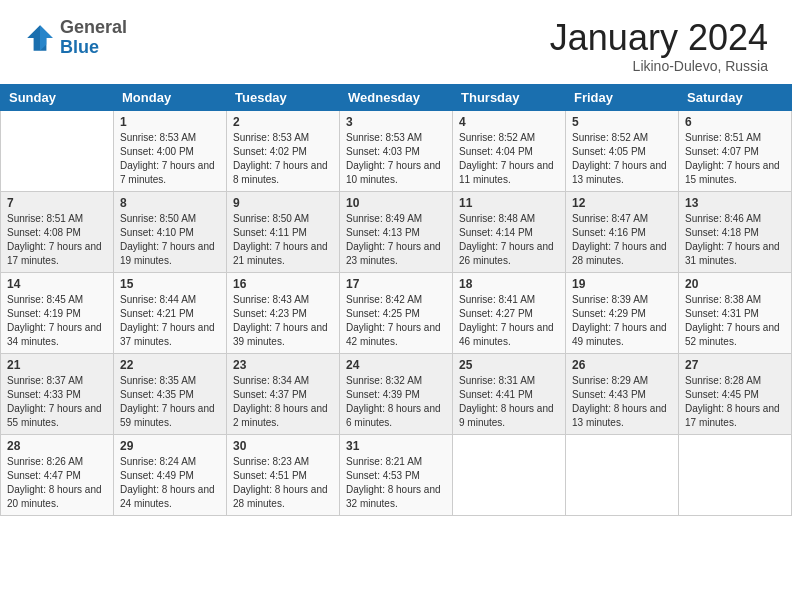  I want to click on calendar-cell: 16Sunrise: 8:43 AMSunset: 4:23 PMDayligh…, so click(284, 312).